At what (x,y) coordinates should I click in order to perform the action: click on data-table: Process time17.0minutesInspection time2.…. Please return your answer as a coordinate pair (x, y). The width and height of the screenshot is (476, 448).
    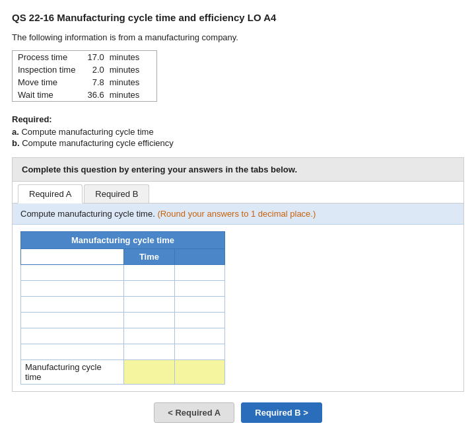
    Looking at the image, I should click on (81, 76).